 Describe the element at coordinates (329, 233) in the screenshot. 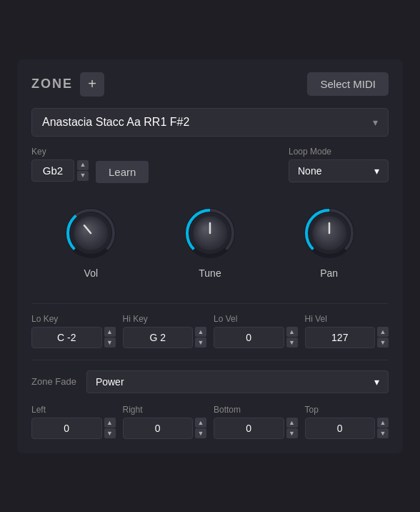

I see `pan-knob` at that location.